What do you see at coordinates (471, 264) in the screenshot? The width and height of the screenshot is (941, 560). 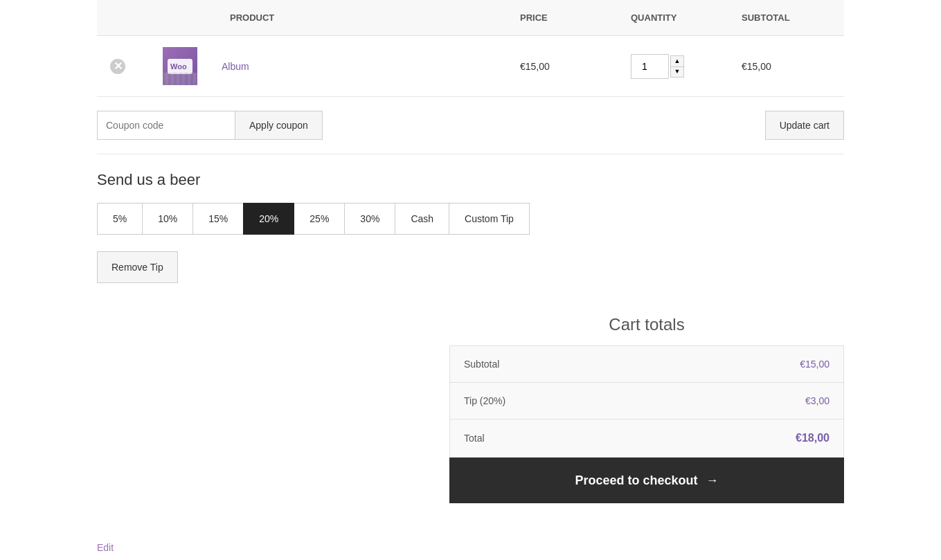 I see `remove-tip-wrapper: Remove Tip` at bounding box center [471, 264].